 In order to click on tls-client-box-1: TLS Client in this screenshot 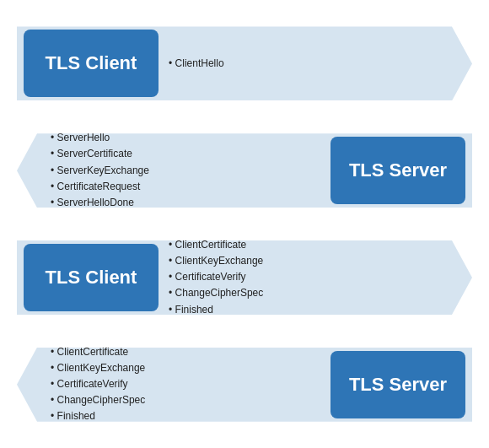, I will do `click(91, 63)`.